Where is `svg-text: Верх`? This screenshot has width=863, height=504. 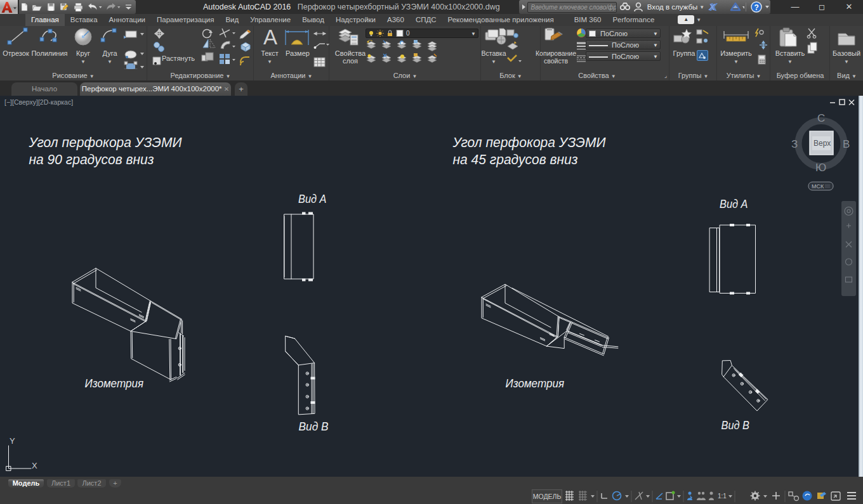
svg-text: Верх is located at coordinates (822, 143).